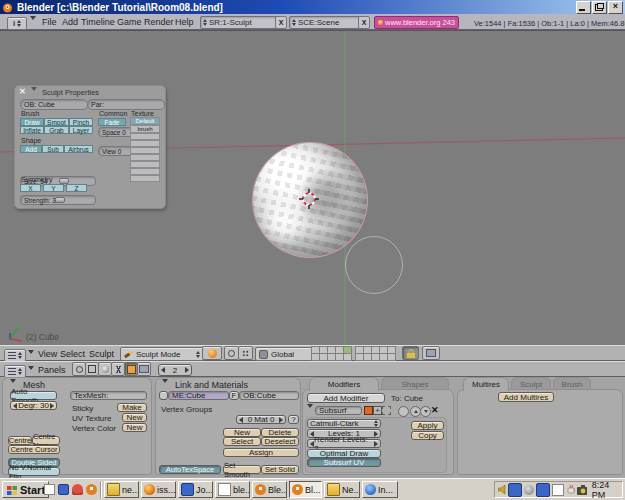 This screenshot has width=625, height=500. Describe the element at coordinates (285, 354) in the screenshot. I see `orientation-selector: Global` at that location.